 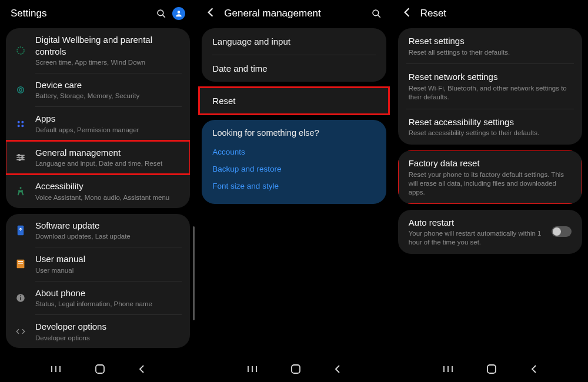 What do you see at coordinates (490, 86) in the screenshot?
I see `row-reset-network: Reset network settings Reset Wi-Fi, Blue…` at bounding box center [490, 86].